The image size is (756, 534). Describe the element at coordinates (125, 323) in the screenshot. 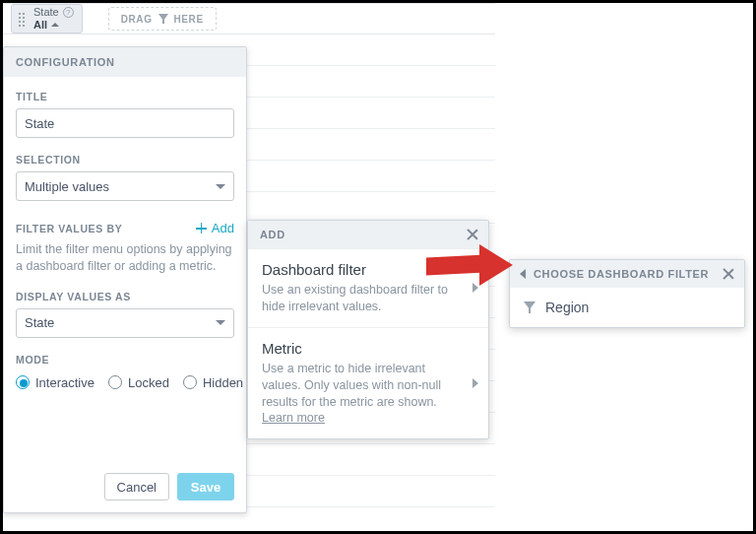

I see `display-values-select: State` at that location.